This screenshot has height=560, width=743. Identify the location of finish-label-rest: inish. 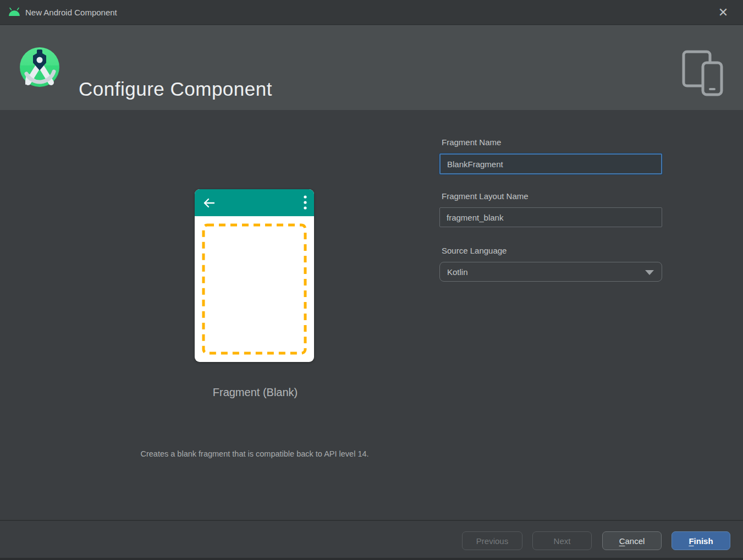
(704, 541).